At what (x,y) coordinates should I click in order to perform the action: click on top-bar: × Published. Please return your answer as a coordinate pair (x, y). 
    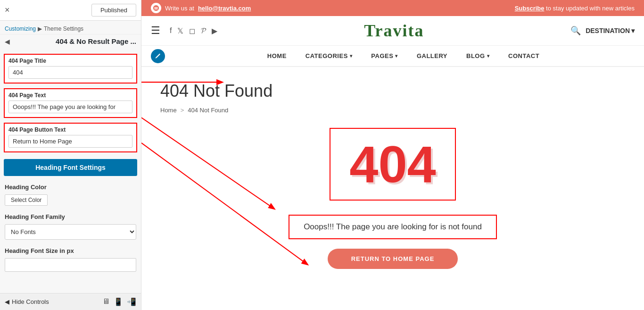
    Looking at the image, I should click on (71, 10).